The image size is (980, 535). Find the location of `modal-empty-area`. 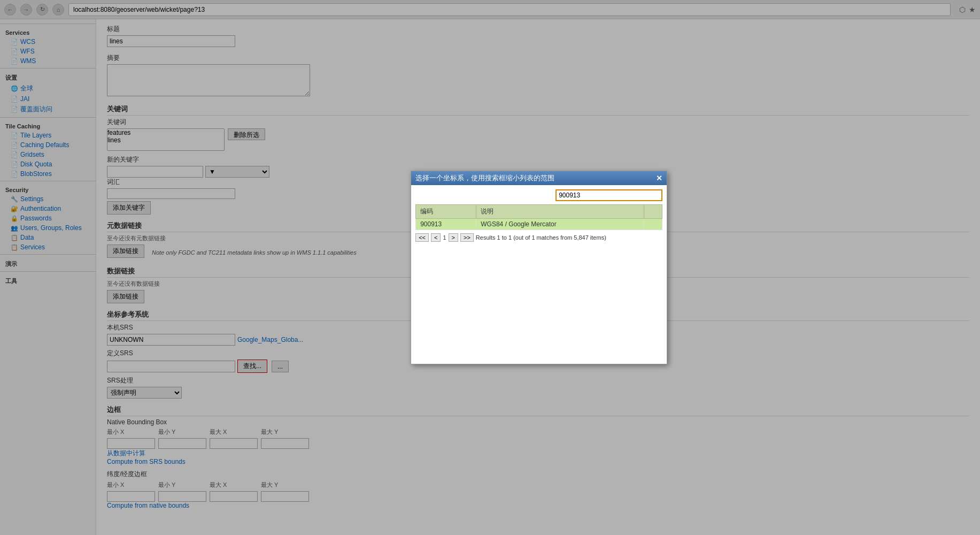

modal-empty-area is located at coordinates (539, 301).